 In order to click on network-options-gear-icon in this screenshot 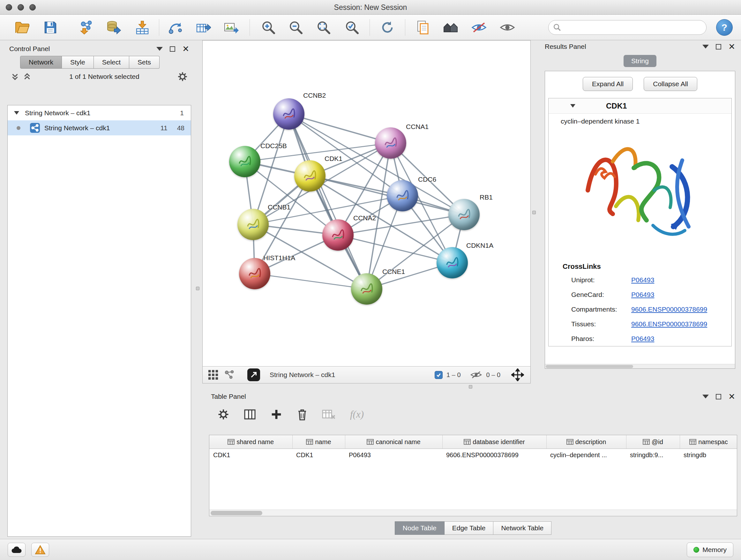, I will do `click(183, 76)`.